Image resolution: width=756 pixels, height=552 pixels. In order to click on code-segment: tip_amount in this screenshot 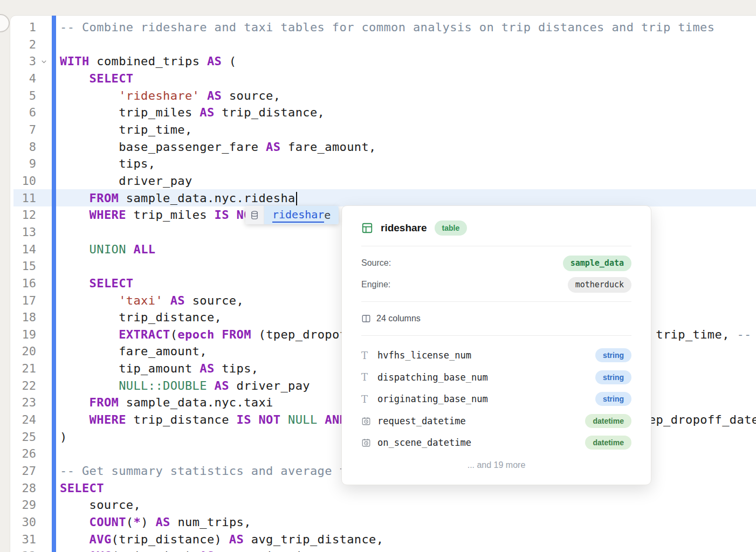, I will do `click(129, 369)`.